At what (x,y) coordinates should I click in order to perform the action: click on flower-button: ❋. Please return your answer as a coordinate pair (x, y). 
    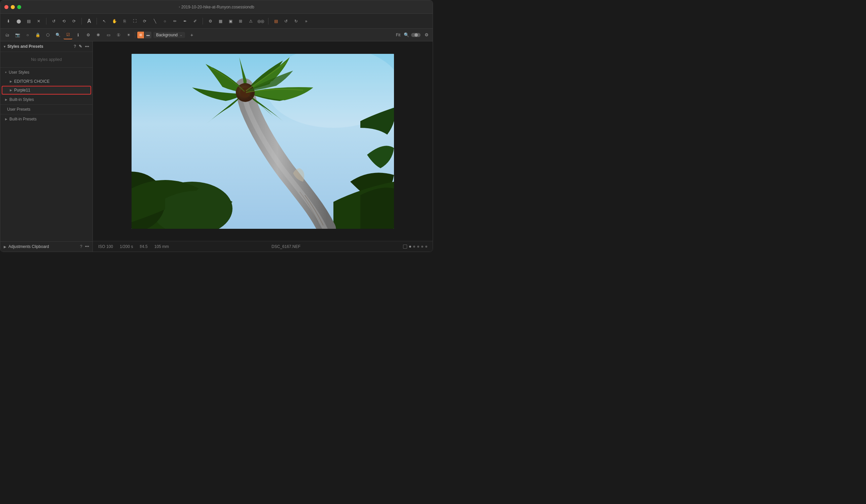
    Looking at the image, I should click on (98, 35).